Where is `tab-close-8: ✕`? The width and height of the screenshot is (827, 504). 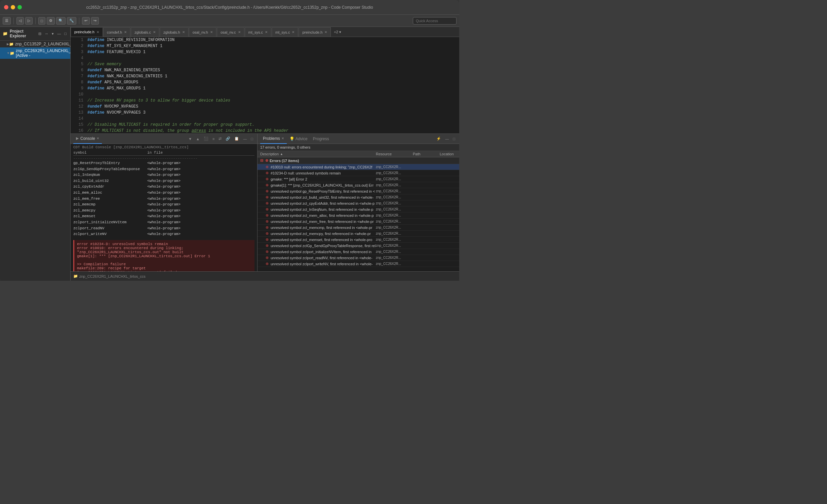 tab-close-8: ✕ is located at coordinates (293, 32).